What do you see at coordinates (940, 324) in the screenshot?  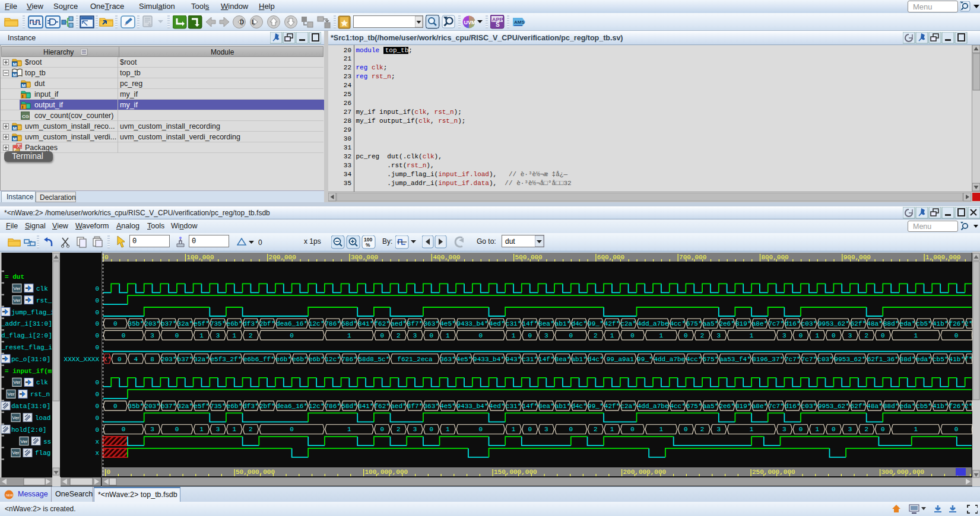 I see `svg-text: 41b*` at bounding box center [940, 324].